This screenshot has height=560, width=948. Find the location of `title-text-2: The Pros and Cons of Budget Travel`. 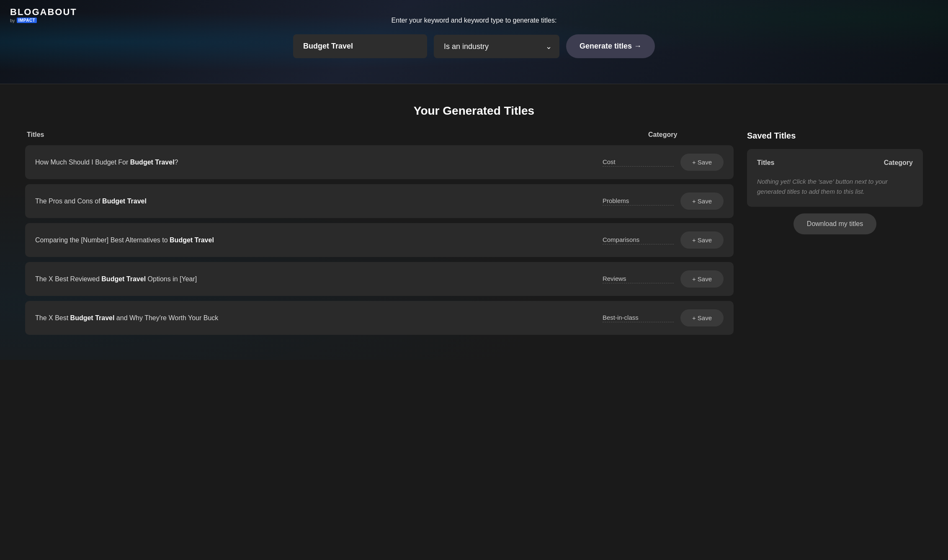

title-text-2: The Pros and Cons of Budget Travel is located at coordinates (316, 201).